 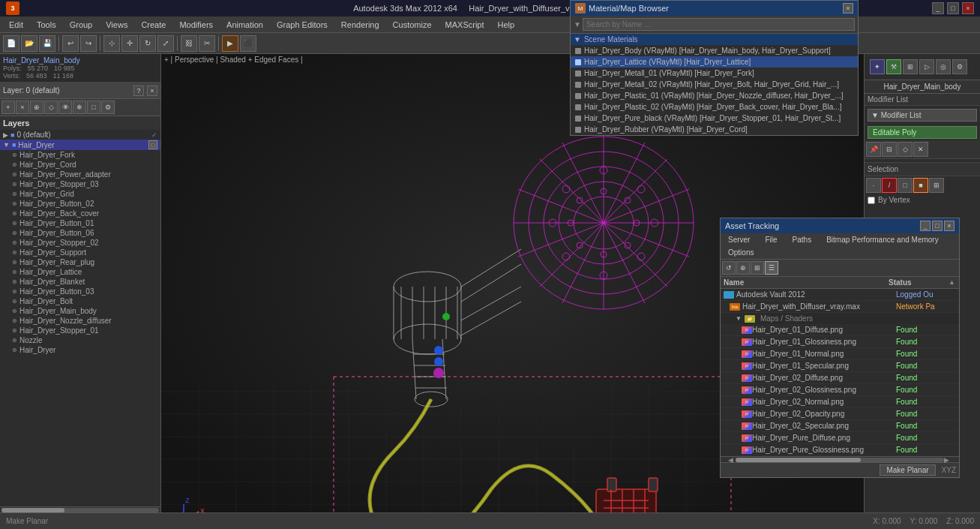 What do you see at coordinates (718, 24) in the screenshot?
I see `mat-search-input` at bounding box center [718, 24].